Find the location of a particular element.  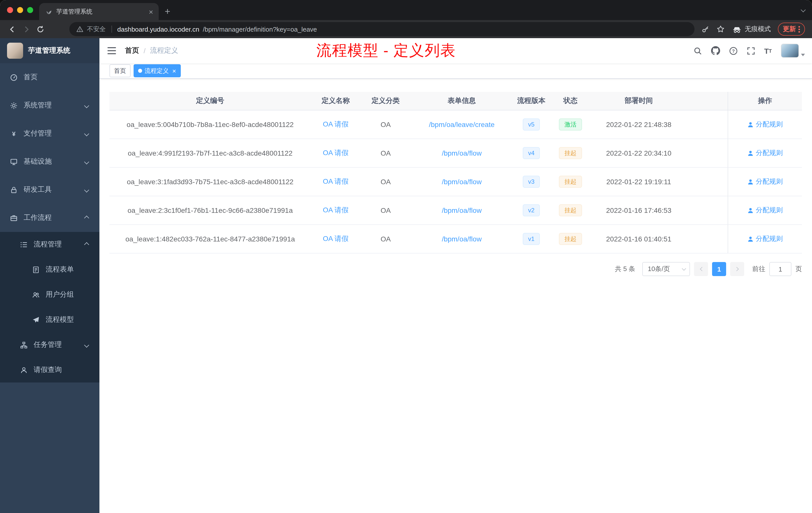

zoom-window-button is located at coordinates (30, 10).